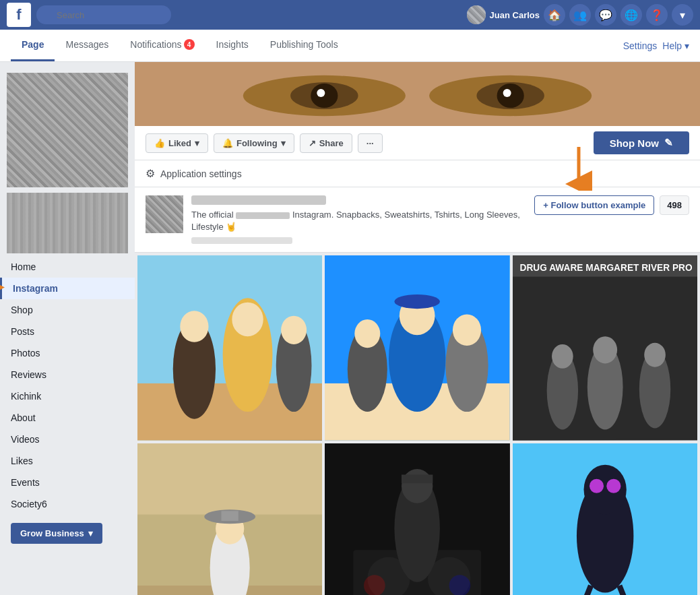  What do you see at coordinates (228, 143) in the screenshot?
I see `bell-icon: 🔔` at bounding box center [228, 143].